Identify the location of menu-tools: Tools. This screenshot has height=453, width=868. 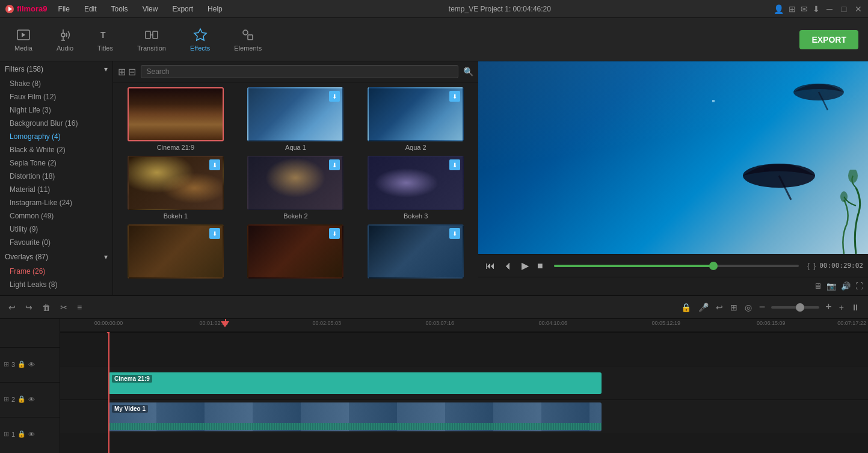
(120, 9).